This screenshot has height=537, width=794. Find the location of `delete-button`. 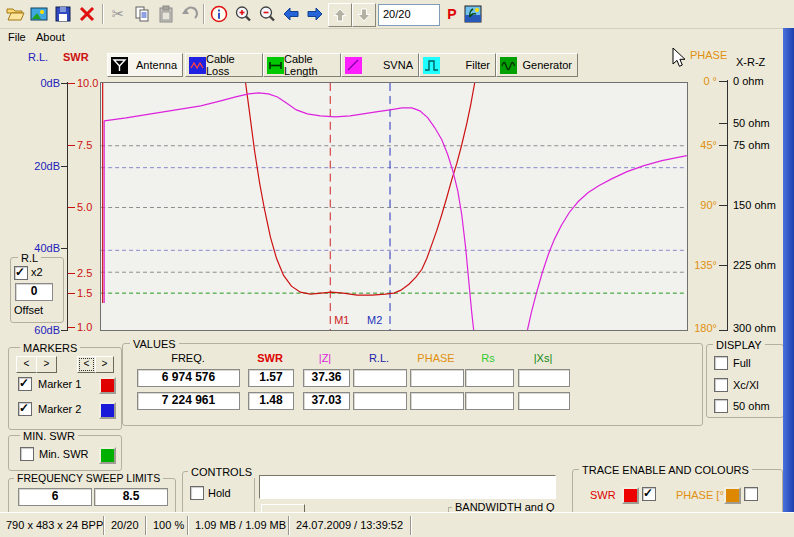

delete-button is located at coordinates (87, 14).